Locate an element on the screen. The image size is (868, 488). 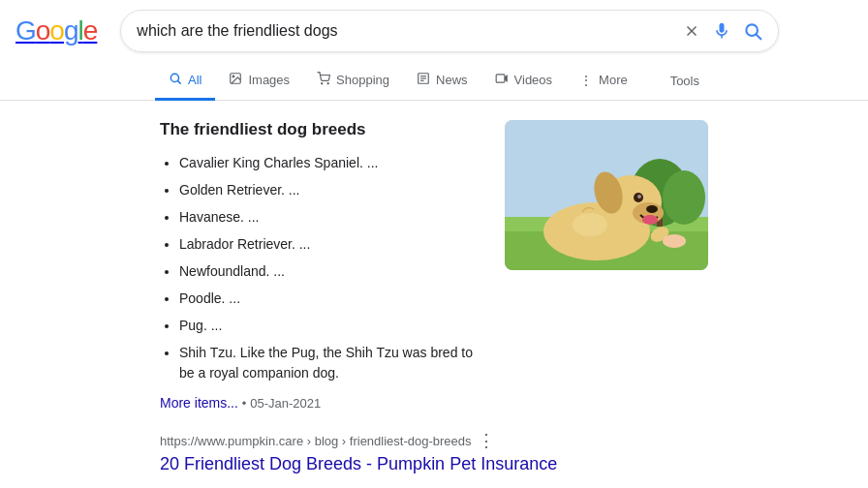
microphone-icon is located at coordinates (722, 31).